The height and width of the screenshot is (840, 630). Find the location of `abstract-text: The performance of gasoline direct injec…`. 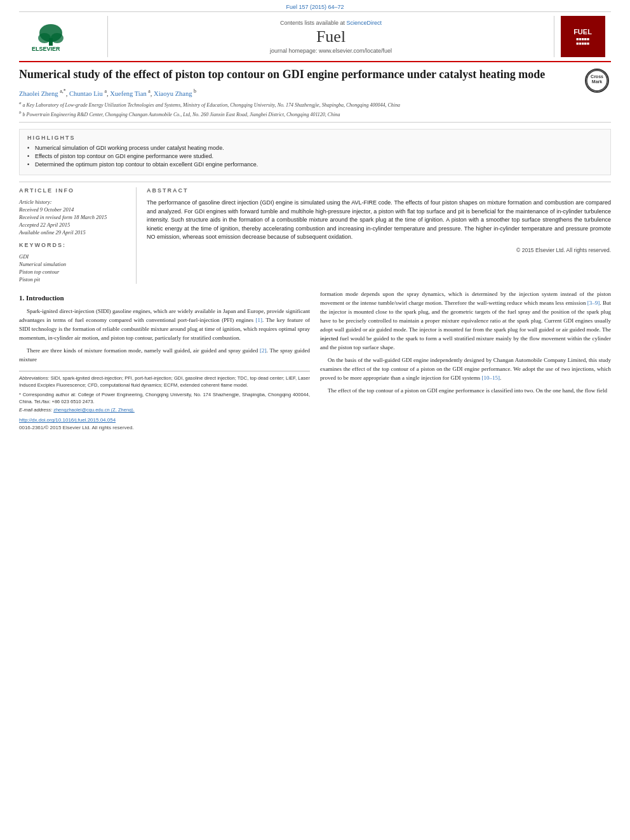

abstract-text: The performance of gasoline direct injec… is located at coordinates (379, 220).